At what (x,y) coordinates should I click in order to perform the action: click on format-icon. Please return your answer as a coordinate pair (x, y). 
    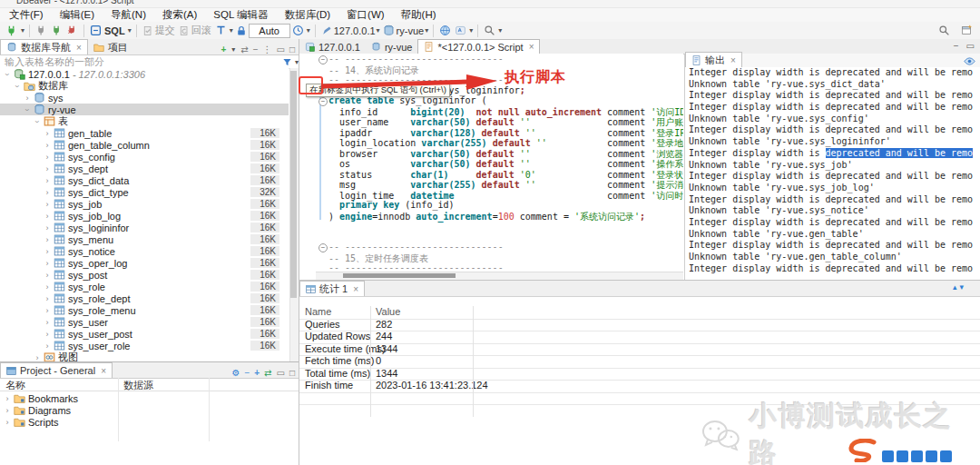
    Looking at the image, I should click on (461, 31).